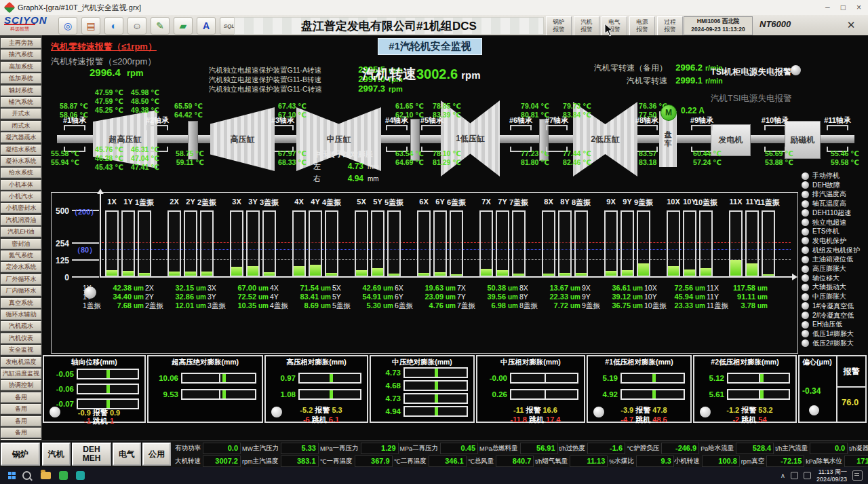  What do you see at coordinates (363, 288) in the screenshot?
I see `vibration-value-cell: 5X42.69um` at bounding box center [363, 288].